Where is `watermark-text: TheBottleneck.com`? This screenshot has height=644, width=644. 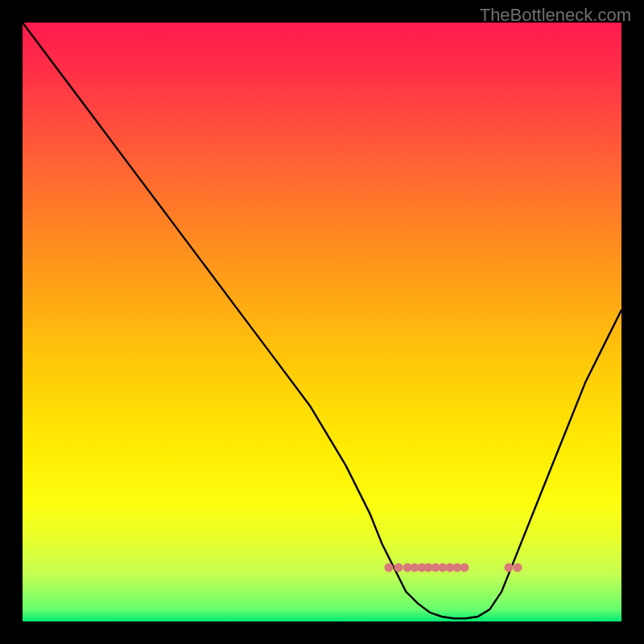 watermark-text: TheBottleneck.com is located at coordinates (555, 15).